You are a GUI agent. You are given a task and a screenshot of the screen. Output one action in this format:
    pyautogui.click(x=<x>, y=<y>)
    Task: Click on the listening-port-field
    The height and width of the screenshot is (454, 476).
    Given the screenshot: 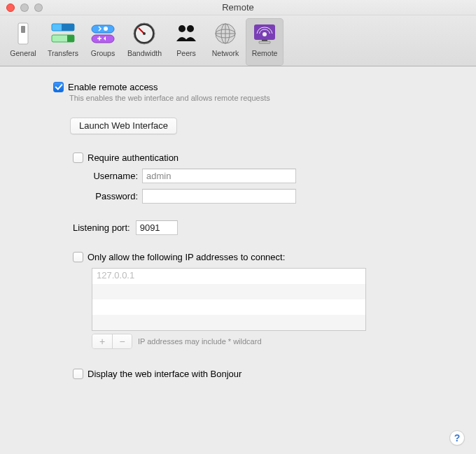 What is the action you would take?
    pyautogui.click(x=157, y=228)
    